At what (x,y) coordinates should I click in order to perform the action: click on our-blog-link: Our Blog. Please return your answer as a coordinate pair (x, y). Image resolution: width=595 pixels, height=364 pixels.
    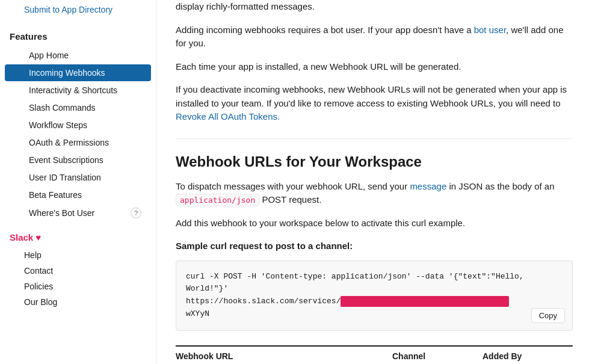
    Looking at the image, I should click on (78, 302).